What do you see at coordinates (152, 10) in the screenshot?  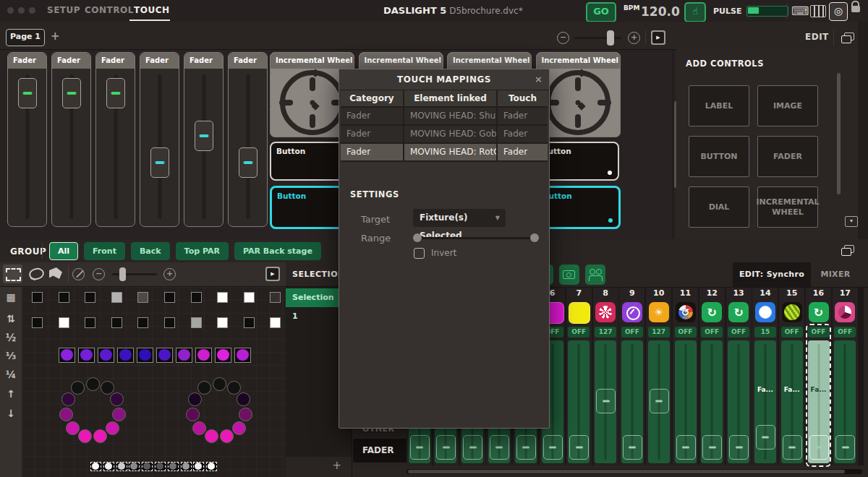 I see `tab-touch: TOUCH` at bounding box center [152, 10].